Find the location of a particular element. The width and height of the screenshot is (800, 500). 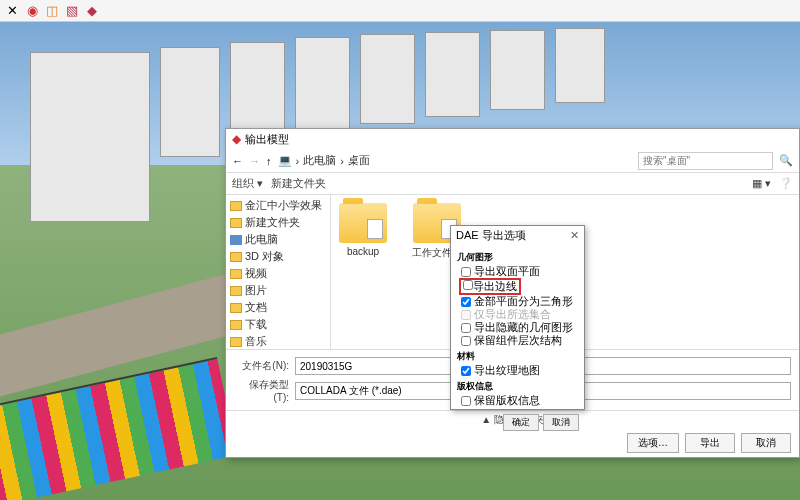

section-geometry: 几何图形 is located at coordinates (518, 258).